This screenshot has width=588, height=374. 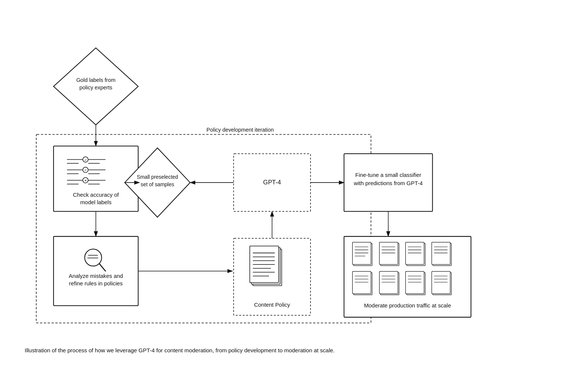 I want to click on gpt4-label: GPT-4, so click(x=272, y=182).